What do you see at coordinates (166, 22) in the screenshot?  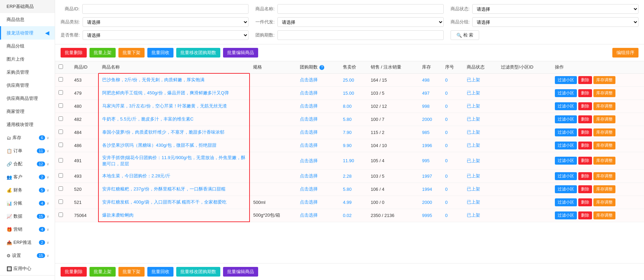 I see `product-type-select: 请选择` at bounding box center [166, 22].